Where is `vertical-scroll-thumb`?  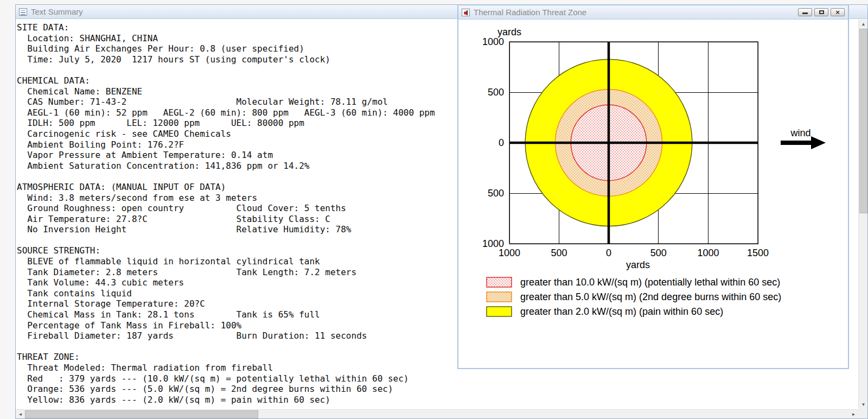 vertical-scroll-thumb is located at coordinates (864, 121).